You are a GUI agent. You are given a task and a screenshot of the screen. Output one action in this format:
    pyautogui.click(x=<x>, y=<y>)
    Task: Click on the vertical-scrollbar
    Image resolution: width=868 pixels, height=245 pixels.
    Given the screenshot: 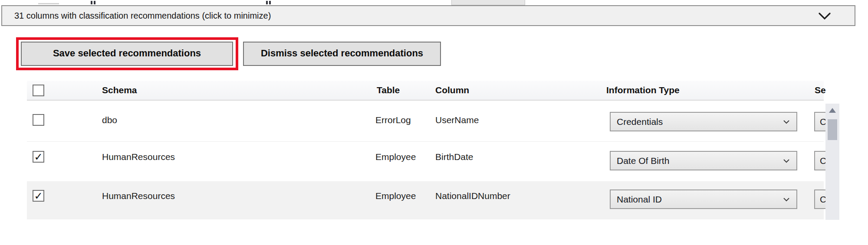 What is the action you would take?
    pyautogui.click(x=832, y=162)
    